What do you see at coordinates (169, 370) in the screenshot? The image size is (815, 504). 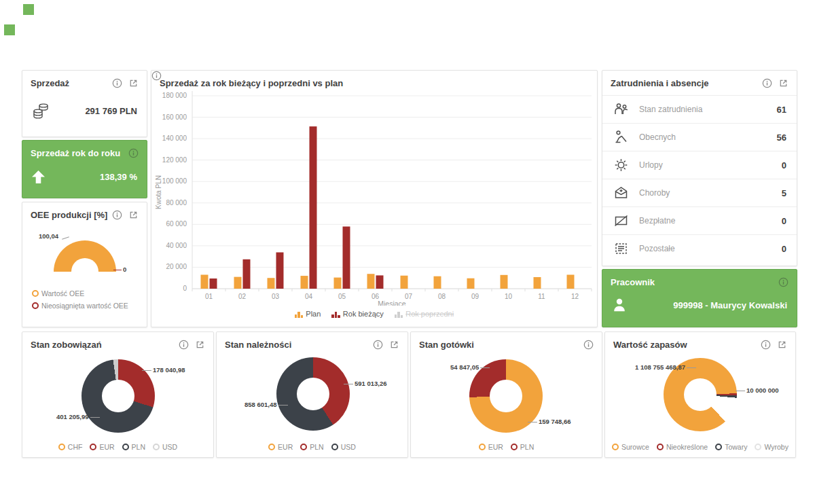 I see `slice-label: 178 040,98` at bounding box center [169, 370].